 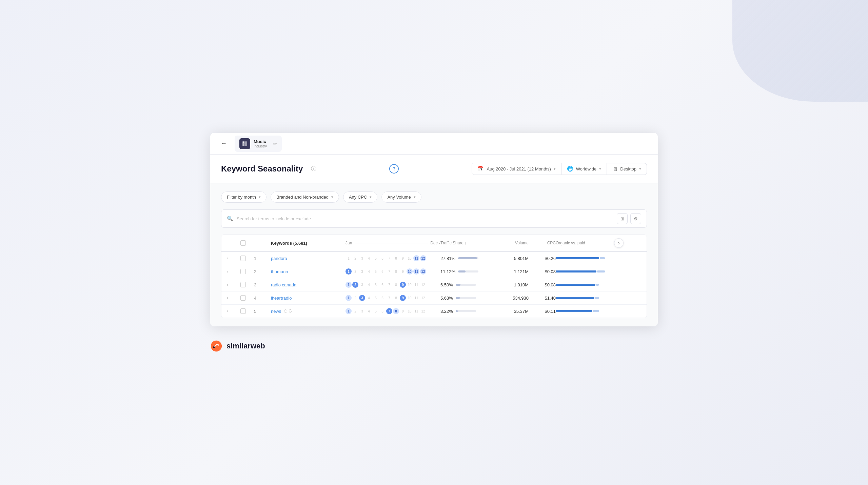 What do you see at coordinates (584, 169) in the screenshot?
I see `location-control: 🌐 Worldwide` at bounding box center [584, 169].